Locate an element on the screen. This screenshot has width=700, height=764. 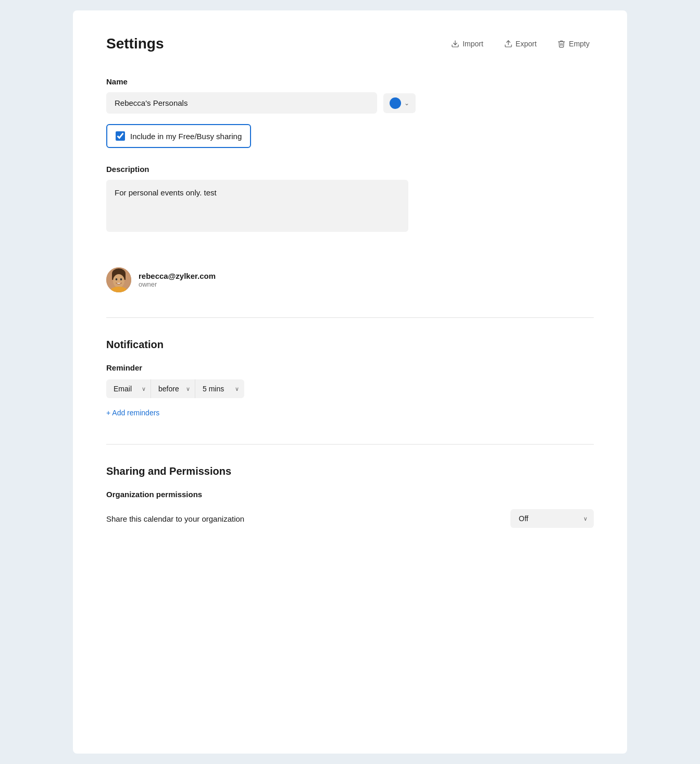
sharing-section: Sharing and Permissions Organization per… is located at coordinates (350, 497).